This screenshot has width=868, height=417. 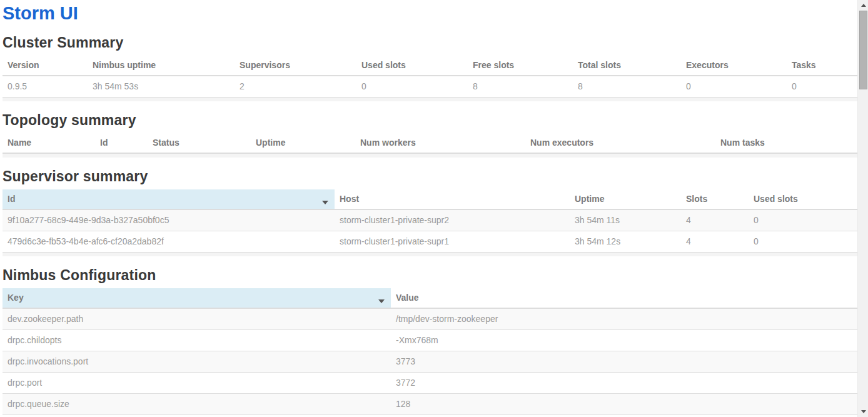 What do you see at coordinates (430, 144) in the screenshot?
I see `topology-summary-table: Name Id Status Uptime Num workers Num ex…` at bounding box center [430, 144].